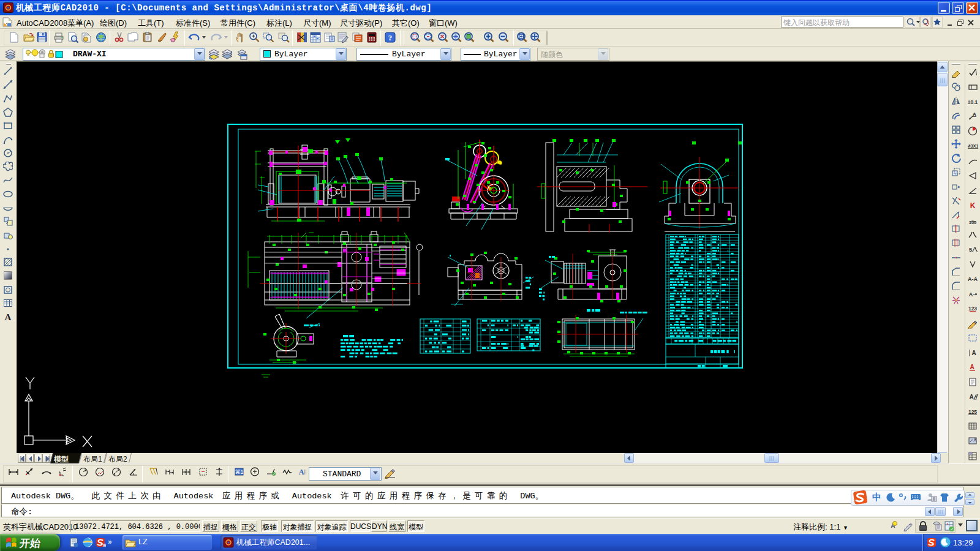  Describe the element at coordinates (973, 412) in the screenshot. I see `svg-text: 125` at that location.